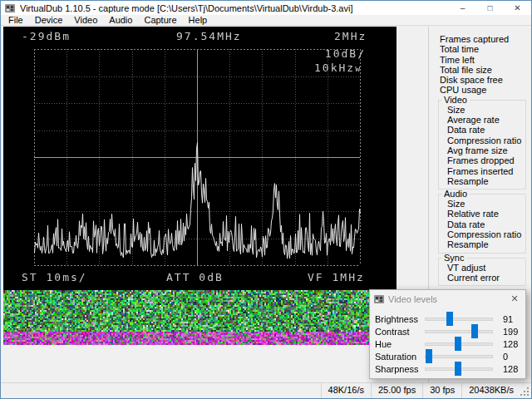 This screenshot has height=399, width=532. Describe the element at coordinates (195, 278) in the screenshot. I see `spectrum-attenuation: ATT 0dB` at that location.